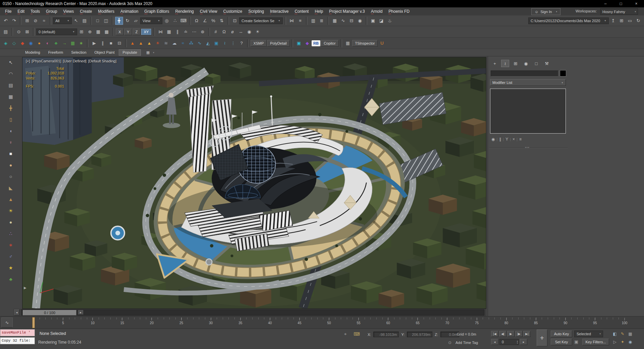 Image resolution: width=644 pixels, height=349 pixels. Describe the element at coordinates (225, 43) in the screenshot. I see `fountain-preset-icon: ≀` at that location.